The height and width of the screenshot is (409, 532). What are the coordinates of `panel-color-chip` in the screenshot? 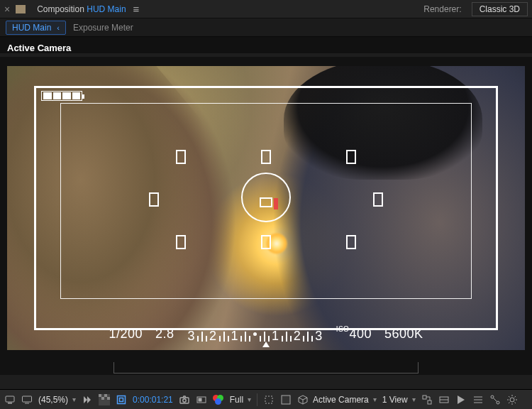 It's located at (21, 9).